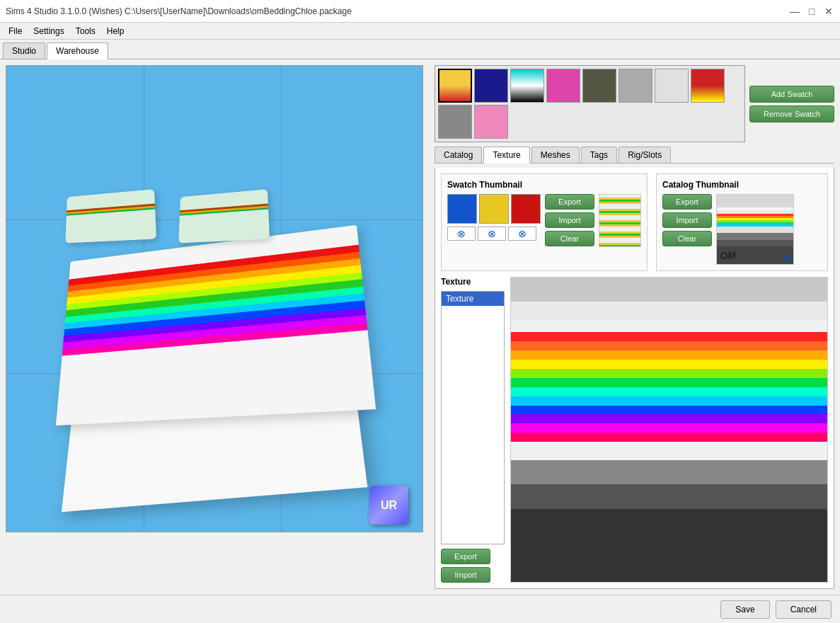 Image resolution: width=840 pixels, height=623 pixels. What do you see at coordinates (459, 154) in the screenshot?
I see `tab-catalog: Catalog` at bounding box center [459, 154].